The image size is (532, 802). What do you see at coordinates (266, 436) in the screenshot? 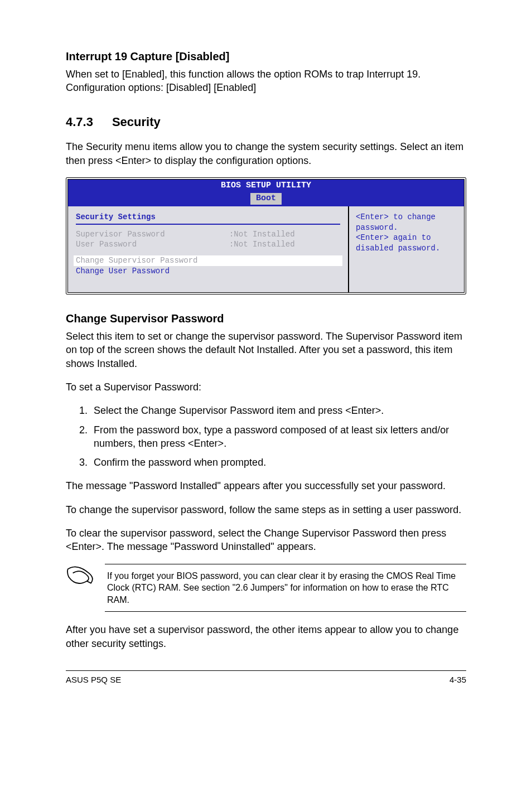
I see `steps-list: Select the Change Supervisor Password it…` at bounding box center [266, 436].